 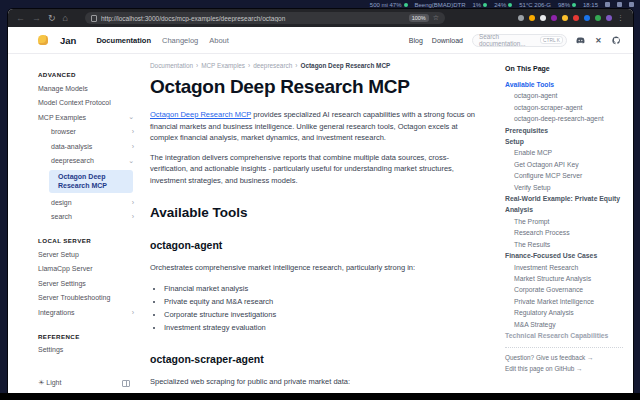 I want to click on site-header: Jan Documentation Changelog About Blog D…, so click(x=320, y=40).